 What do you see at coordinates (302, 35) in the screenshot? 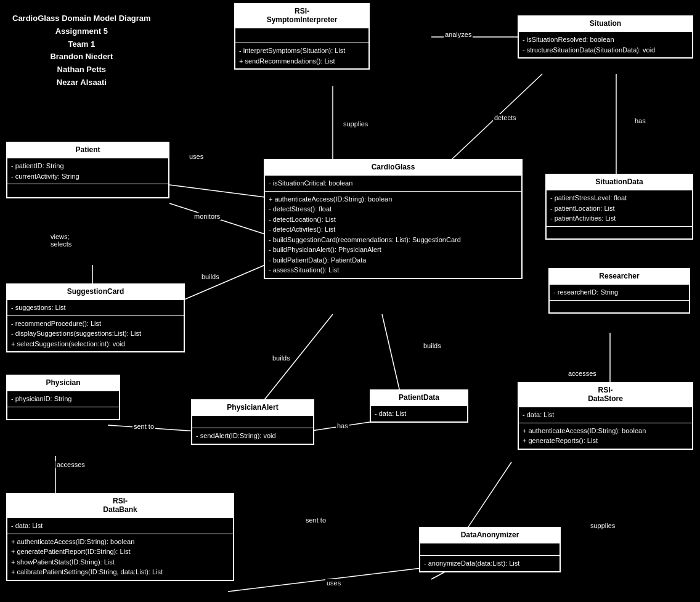
I see `rsi-symptom-attrs` at bounding box center [302, 35].